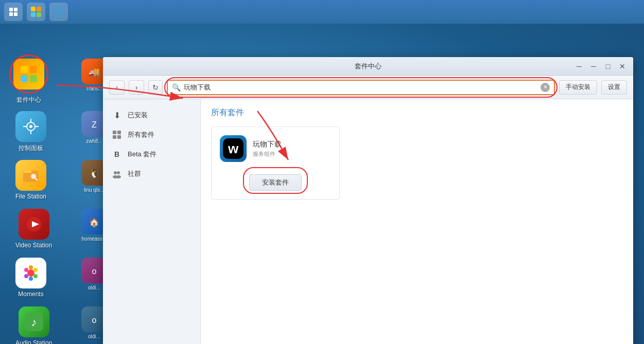 Image resolution: width=644 pixels, height=344 pixels. What do you see at coordinates (94, 141) in the screenshot?
I see `zwh8-label: zwh8...` at bounding box center [94, 141].